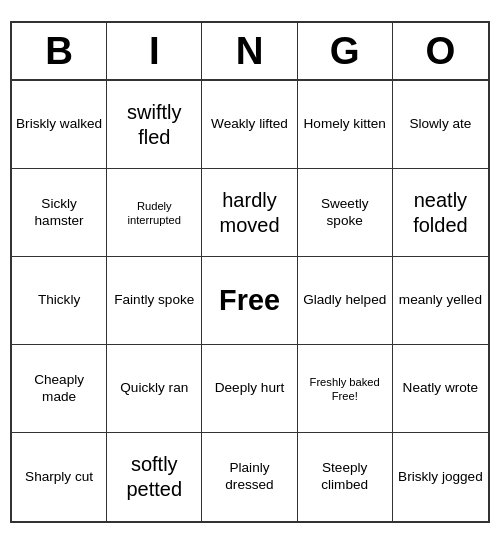  What do you see at coordinates (440, 477) in the screenshot?
I see `bingo-cell-24: Briskly jogged` at bounding box center [440, 477].